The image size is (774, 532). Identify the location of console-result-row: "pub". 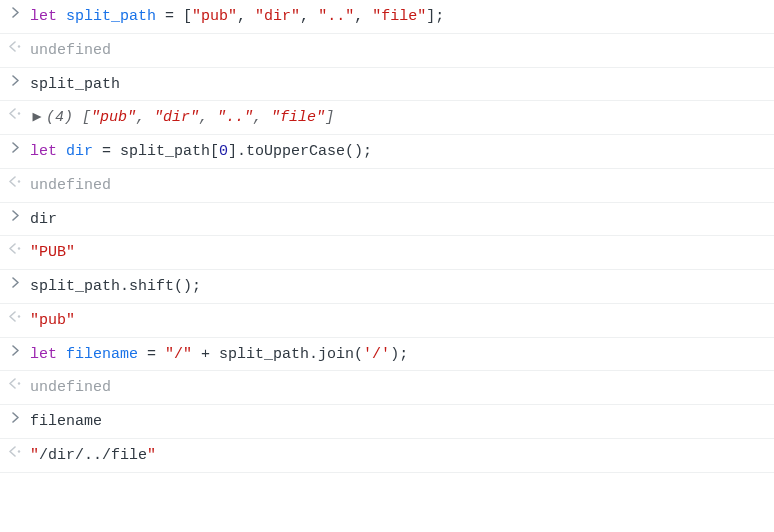
(387, 321).